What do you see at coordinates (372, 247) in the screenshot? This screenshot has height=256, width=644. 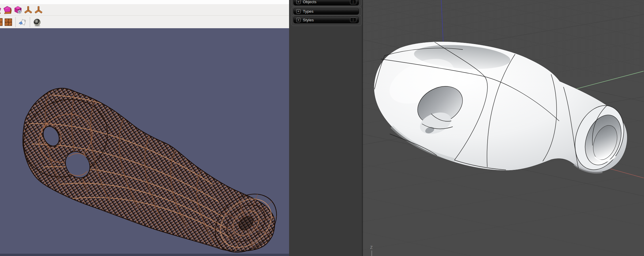 I see `axis-indicator-z-label: Z` at bounding box center [372, 247].